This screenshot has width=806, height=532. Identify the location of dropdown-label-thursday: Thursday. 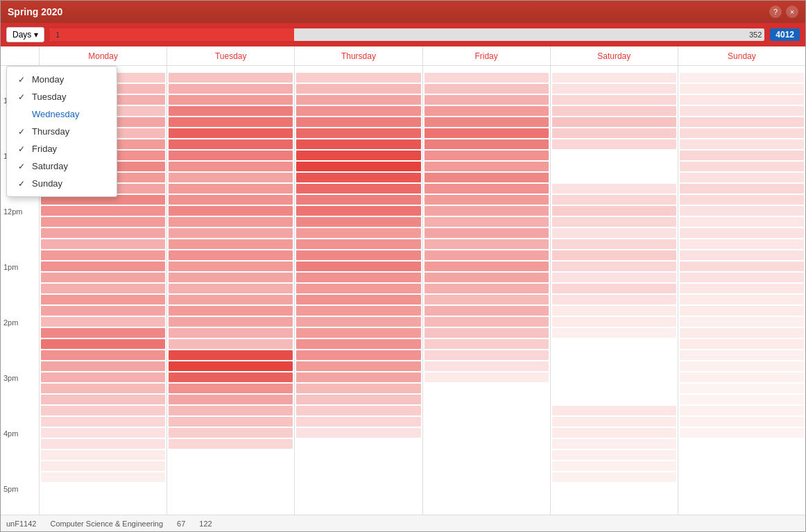
(51, 132).